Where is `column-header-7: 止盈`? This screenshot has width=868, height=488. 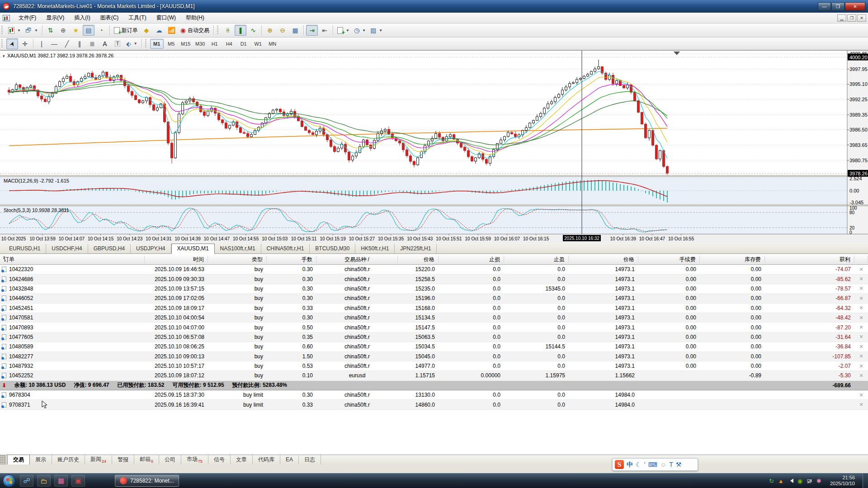 column-header-7: 止盈 is located at coordinates (536, 259).